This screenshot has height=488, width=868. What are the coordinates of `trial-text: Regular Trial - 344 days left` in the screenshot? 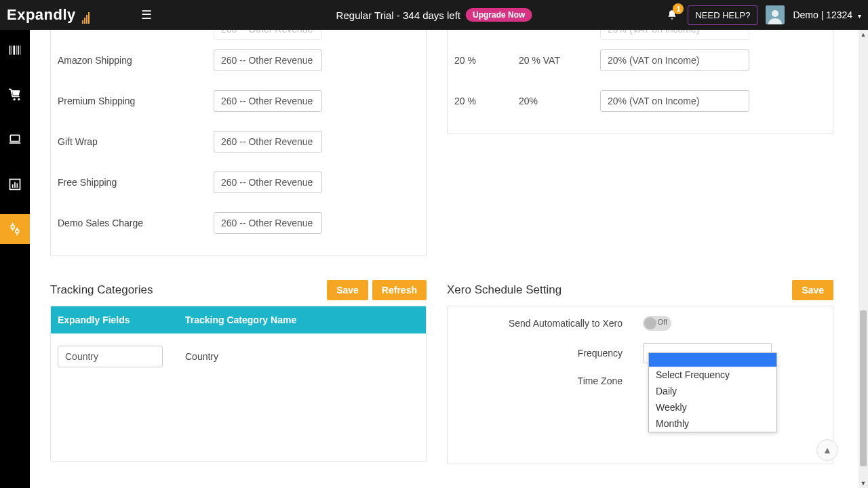 It's located at (399, 15).